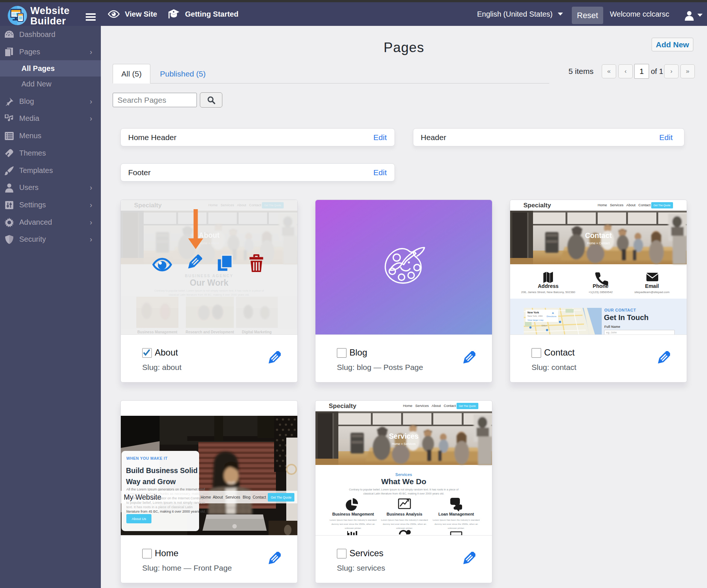 The width and height of the screenshot is (707, 588). What do you see at coordinates (404, 481) in the screenshot?
I see `svg-text: What We Do` at bounding box center [404, 481].